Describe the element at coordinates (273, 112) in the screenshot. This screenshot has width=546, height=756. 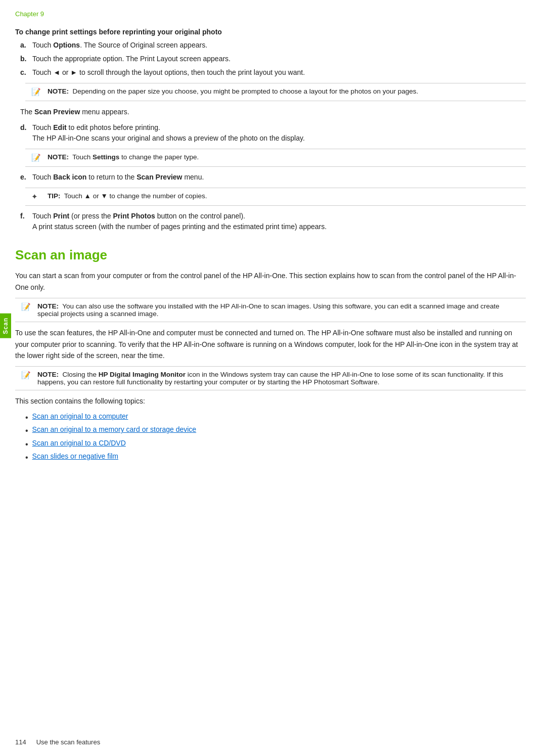
I see `scan-preview-intro: The Scan Preview menu appears.` at that location.